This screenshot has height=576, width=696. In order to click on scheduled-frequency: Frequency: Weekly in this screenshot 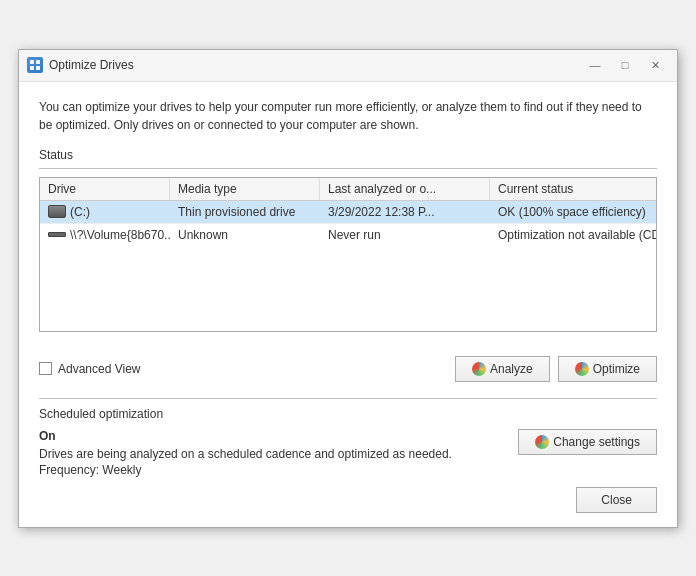, I will do `click(246, 470)`.